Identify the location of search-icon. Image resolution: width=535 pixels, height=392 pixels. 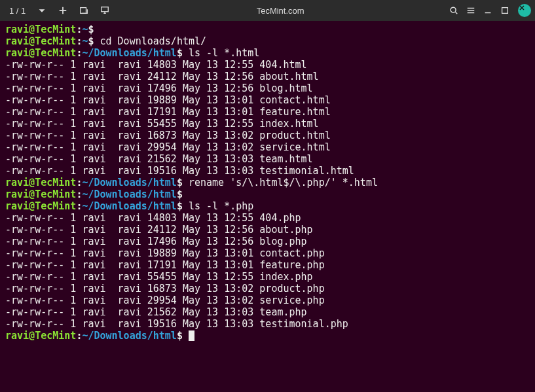
(454, 10).